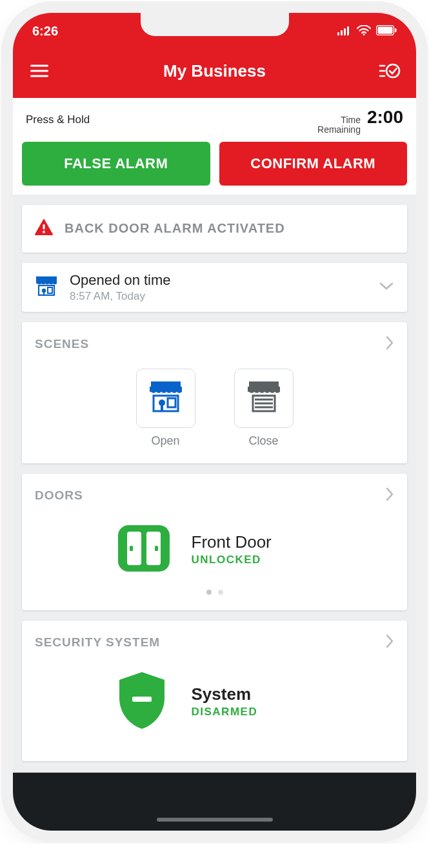 The width and height of the screenshot is (429, 868). I want to click on store-open-icon, so click(46, 287).